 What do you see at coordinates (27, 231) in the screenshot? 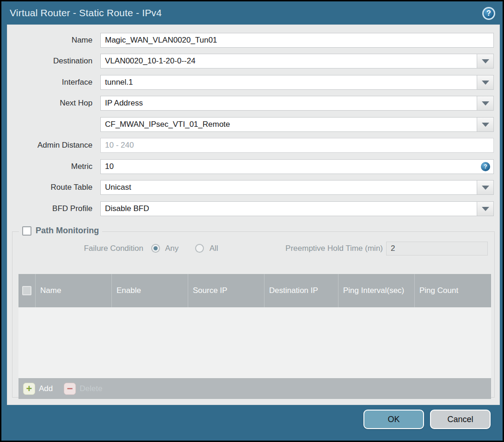
I see `path-monitoring-checkbox` at bounding box center [27, 231].